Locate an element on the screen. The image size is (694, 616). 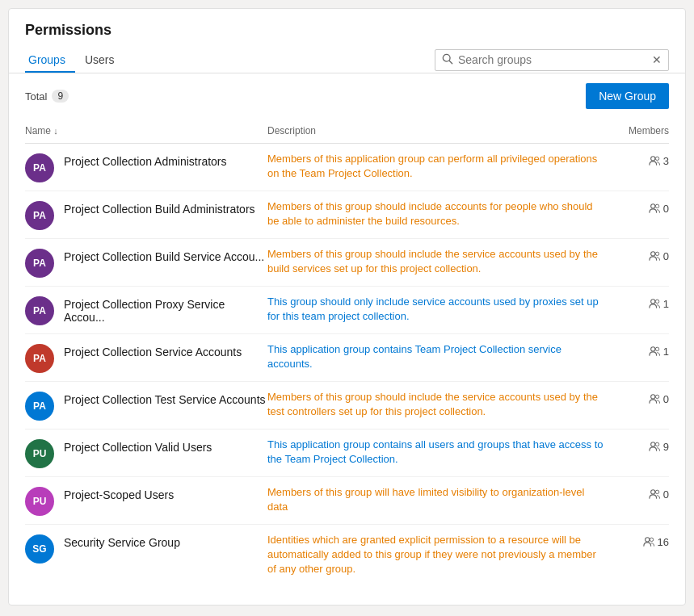
group-name: Project Collection Valid Users is located at coordinates (137, 446).